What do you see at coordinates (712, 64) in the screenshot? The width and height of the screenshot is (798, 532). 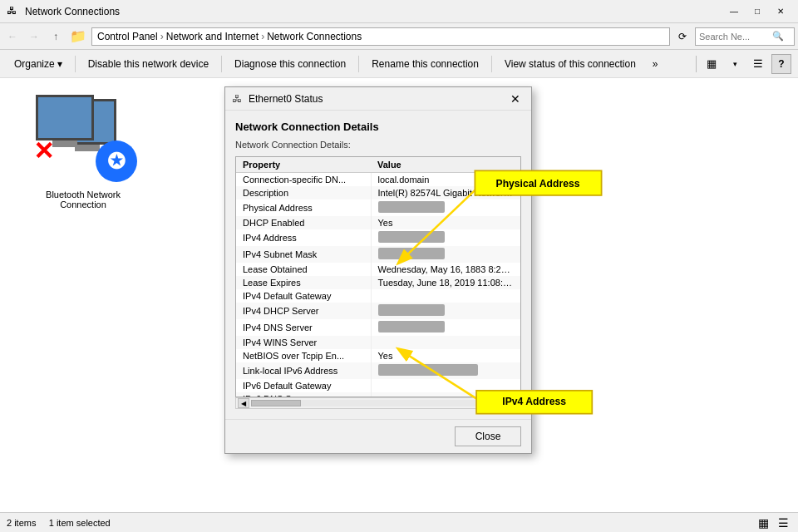 I see `layout-view-button-1: ▦` at bounding box center [712, 64].